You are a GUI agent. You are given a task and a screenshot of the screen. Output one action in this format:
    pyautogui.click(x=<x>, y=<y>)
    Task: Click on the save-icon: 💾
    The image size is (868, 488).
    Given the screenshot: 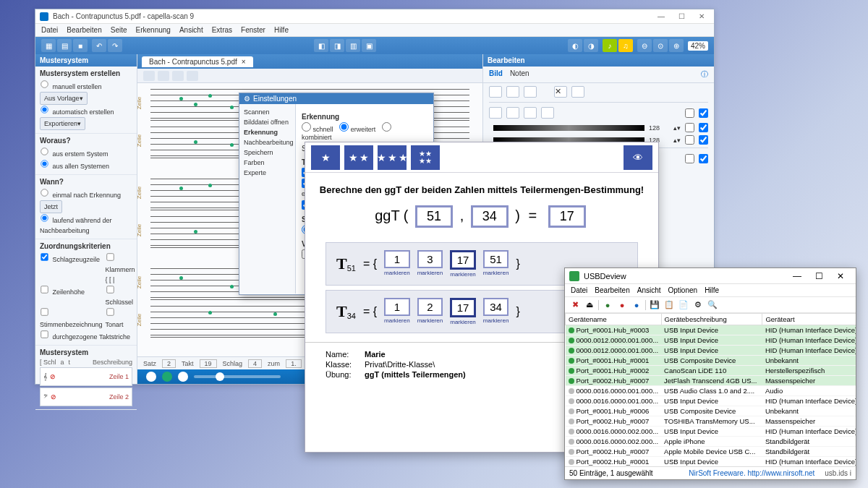 What is the action you would take?
    pyautogui.click(x=655, y=305)
    